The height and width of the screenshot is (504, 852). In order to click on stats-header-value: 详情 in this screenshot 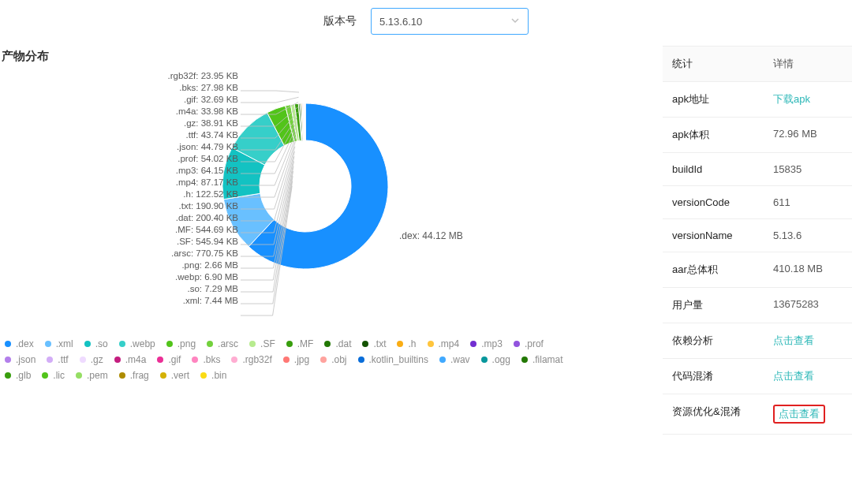, I will do `click(808, 64)`.